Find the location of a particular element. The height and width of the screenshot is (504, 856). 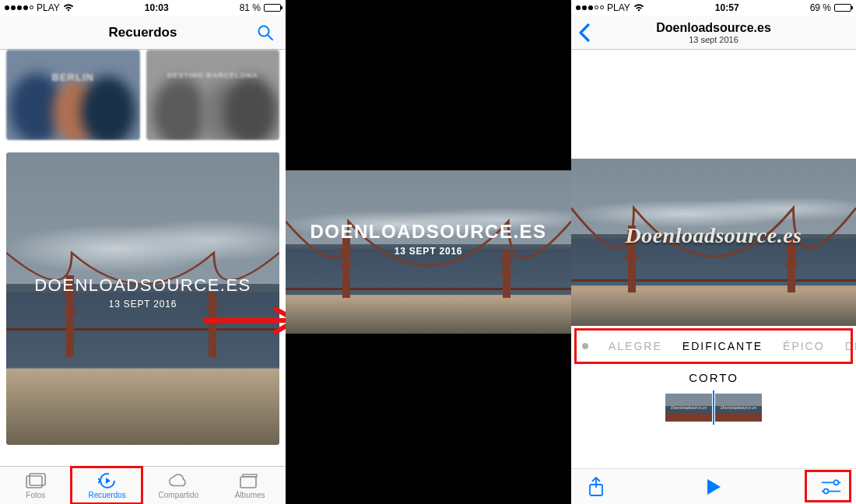

share-button is located at coordinates (596, 487).